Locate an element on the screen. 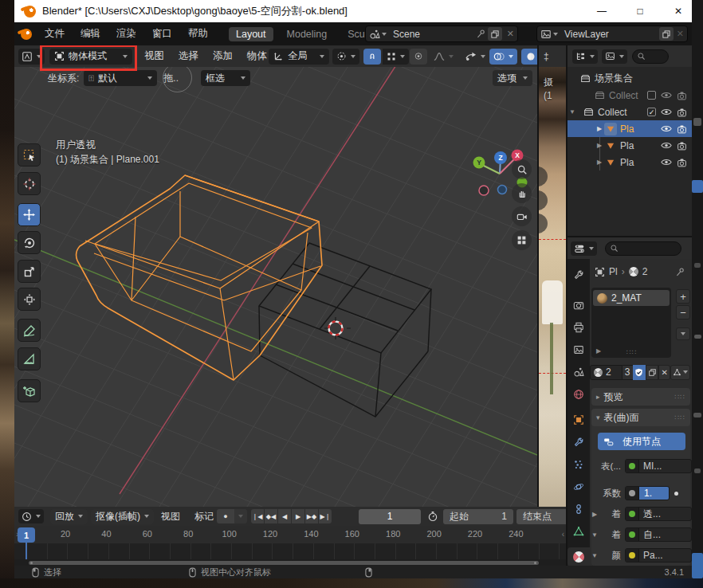 This screenshot has height=588, width=703. gizmo-axis-neg-z is located at coordinates (502, 190).